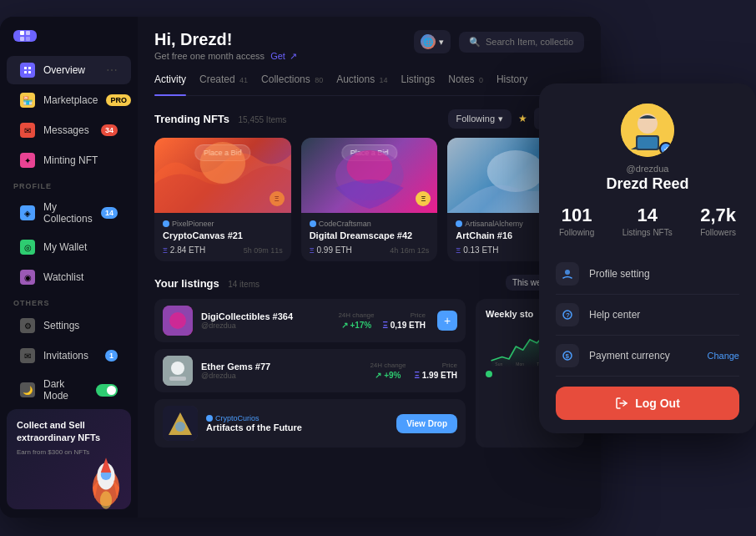 The height and width of the screenshot is (536, 756). I want to click on tab-history: History, so click(512, 81).